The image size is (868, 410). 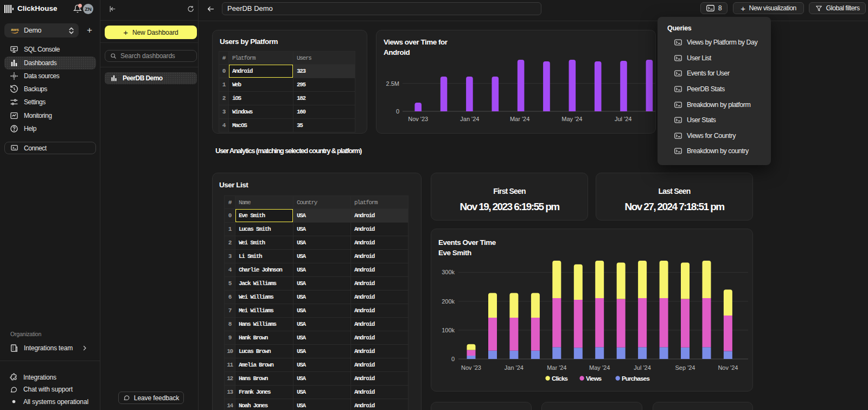 I want to click on svg-text: 2.5M, so click(x=393, y=84).